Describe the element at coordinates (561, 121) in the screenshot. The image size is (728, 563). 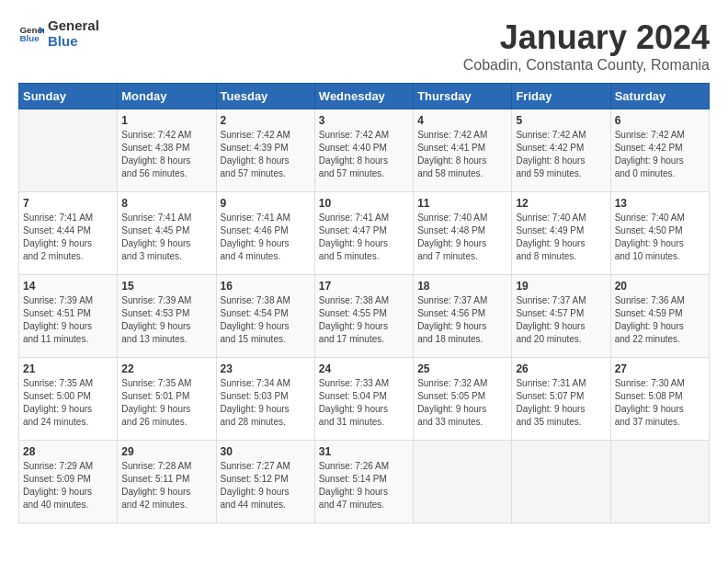
I see `day-number: 5` at that location.